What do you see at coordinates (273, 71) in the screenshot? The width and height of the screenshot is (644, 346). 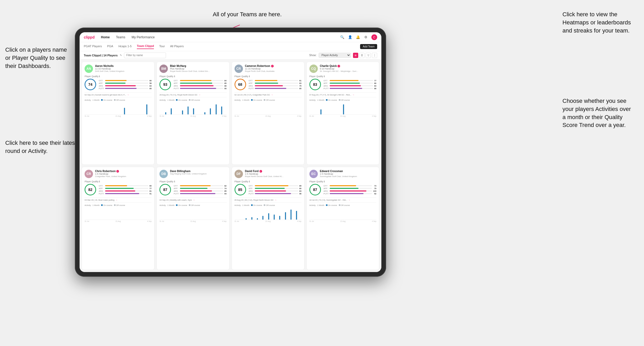 I see `player-club: Royal Perth Golf Club, Australia` at bounding box center [273, 71].